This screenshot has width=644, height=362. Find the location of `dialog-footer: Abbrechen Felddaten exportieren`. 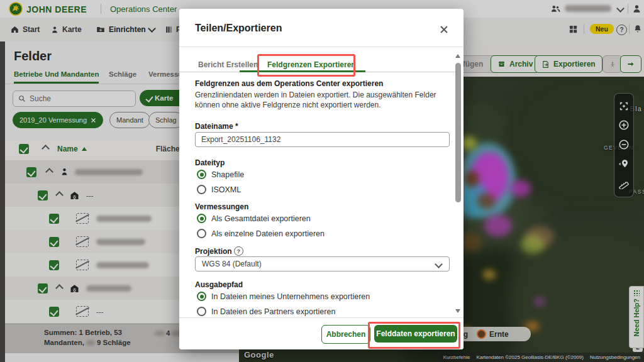

dialog-footer: Abbrechen Felddaten exportieren is located at coordinates (321, 333).